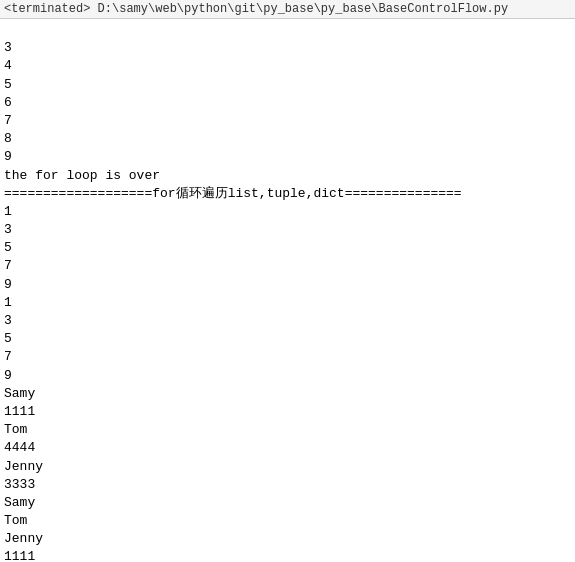 The height and width of the screenshot is (562, 575). Describe the element at coordinates (288, 485) in the screenshot. I see `console-line: 3333` at that location.